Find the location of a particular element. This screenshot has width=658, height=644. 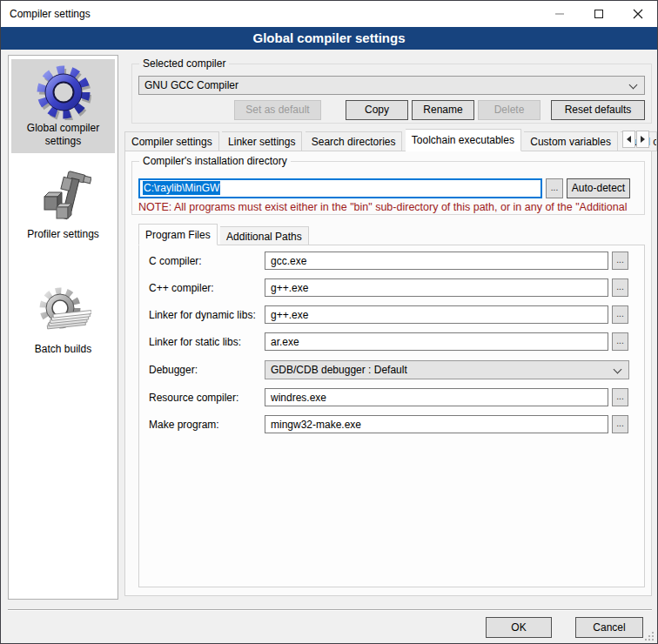

tab-toolchain-executables: Toolchain executables is located at coordinates (463, 140).